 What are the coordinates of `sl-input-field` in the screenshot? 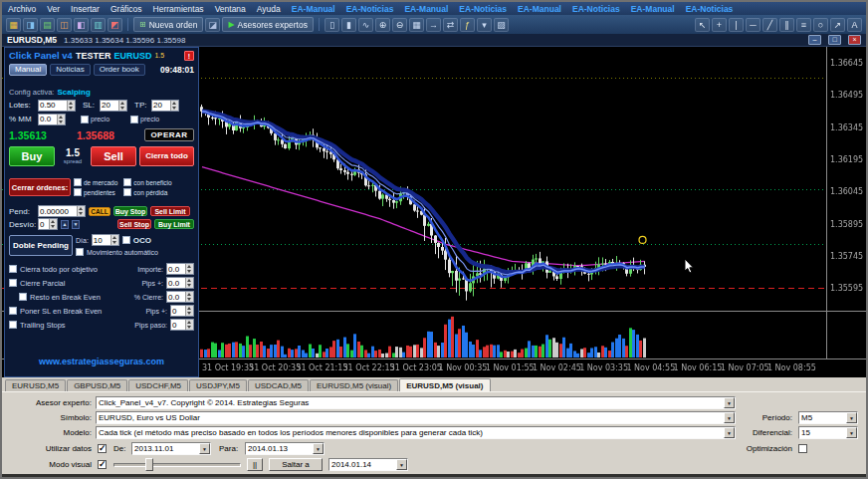 It's located at (109, 106).